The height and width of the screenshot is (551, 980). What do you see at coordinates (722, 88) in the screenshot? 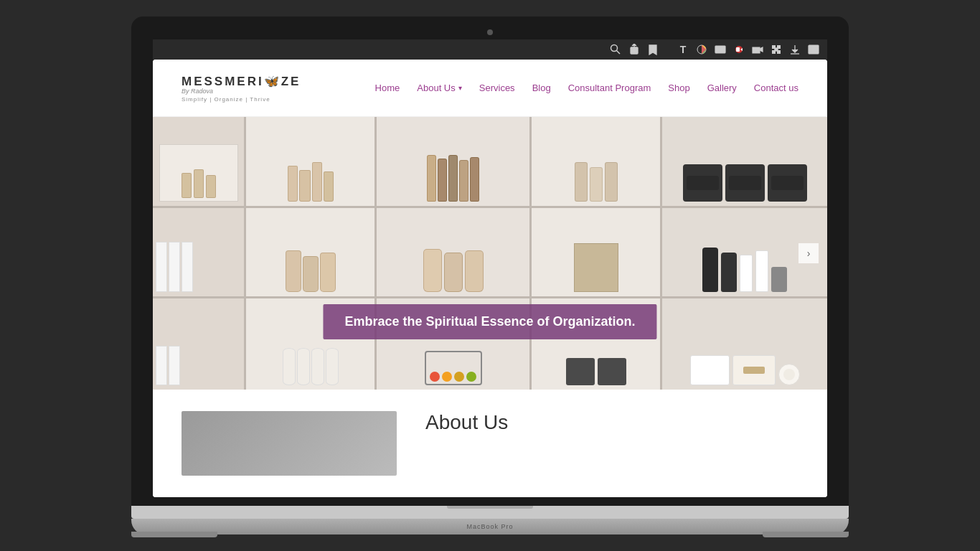
I see `nav-gallery: Gallery` at bounding box center [722, 88].